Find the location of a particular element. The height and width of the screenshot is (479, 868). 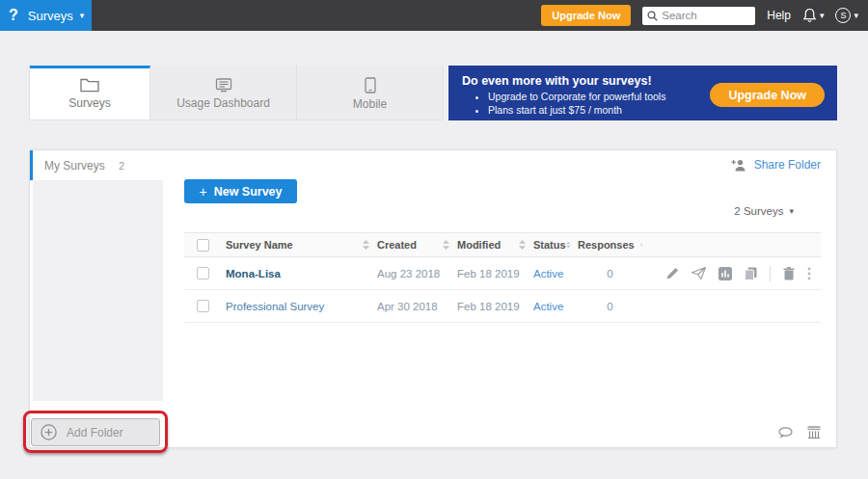

share-folder-label: Share Folder is located at coordinates (787, 165).